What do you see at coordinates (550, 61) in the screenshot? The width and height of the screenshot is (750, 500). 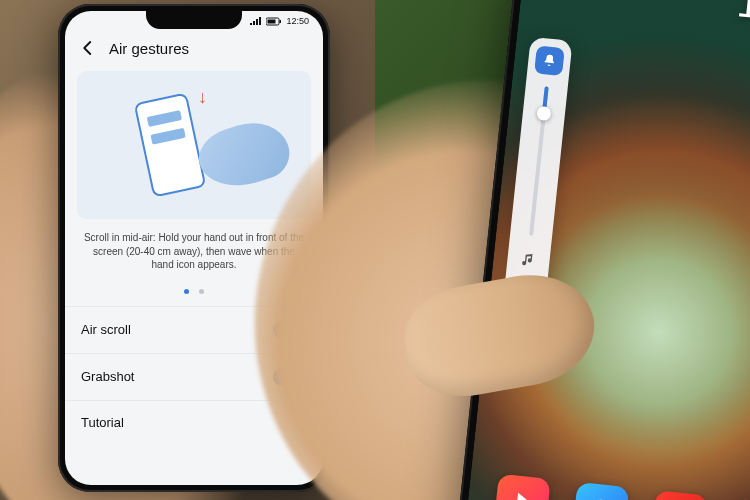 I see `bell-icon` at bounding box center [550, 61].